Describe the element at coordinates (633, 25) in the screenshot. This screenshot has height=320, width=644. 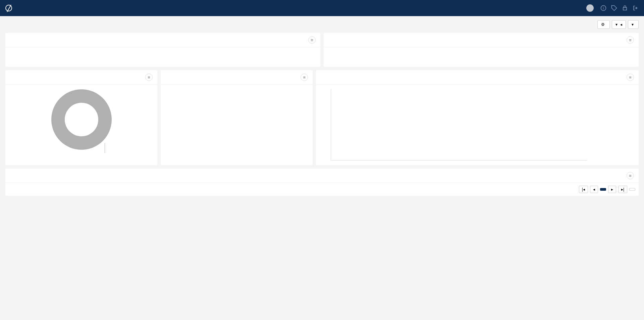
I see `reset-icon: ▾` at that location.